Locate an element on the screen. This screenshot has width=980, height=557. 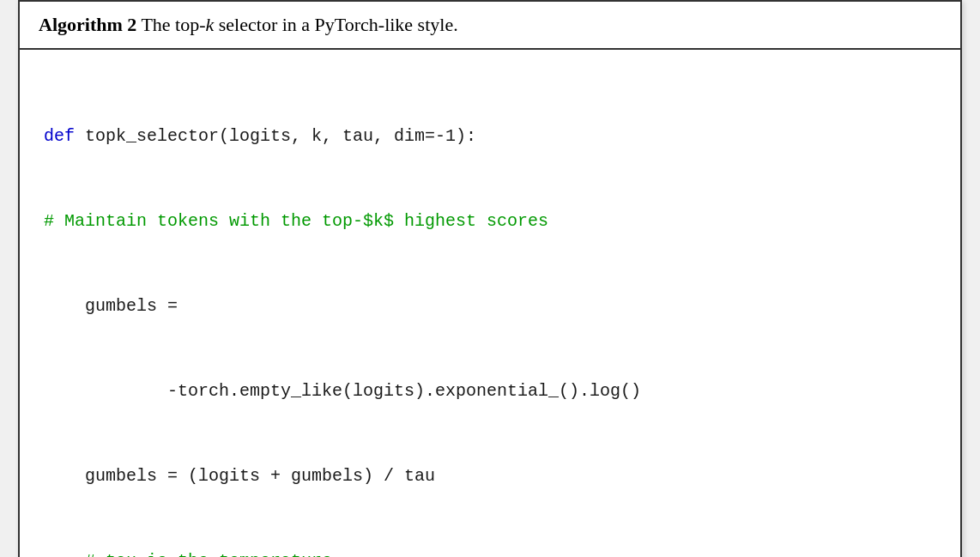
code-line-2: # Maintain tokens with the top-$k$ highe… is located at coordinates (490, 221).